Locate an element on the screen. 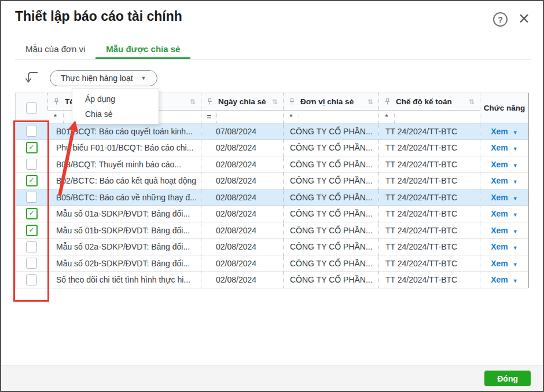 The height and width of the screenshot is (392, 544). row-checkbox-cell: ✓ is located at coordinates (32, 181).